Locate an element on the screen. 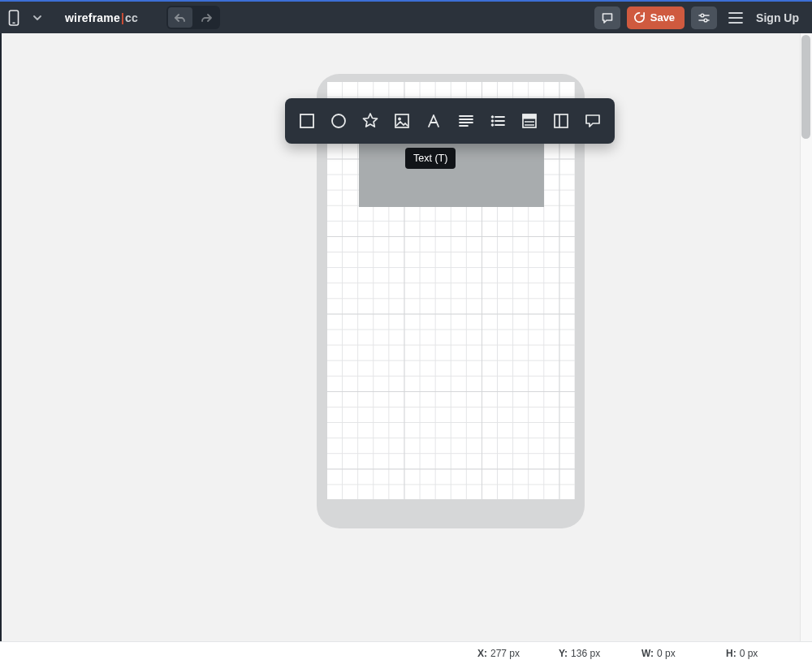 The width and height of the screenshot is (812, 664). form-icon is located at coordinates (529, 121).